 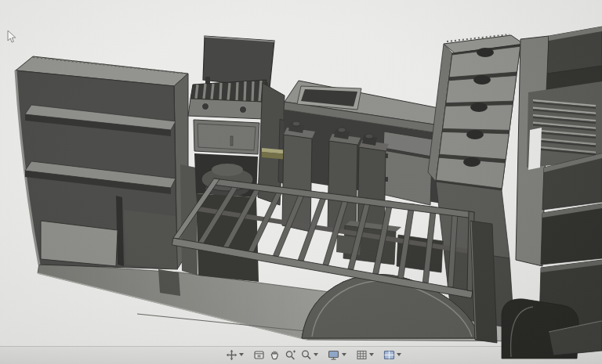 I want to click on navigation-wheel-icon, so click(x=232, y=355).